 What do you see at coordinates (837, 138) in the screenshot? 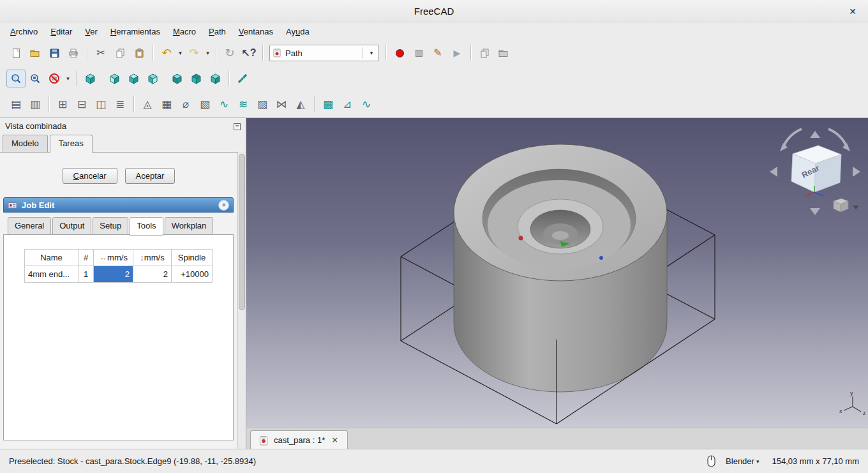
I see `rotate-right-icon` at bounding box center [837, 138].